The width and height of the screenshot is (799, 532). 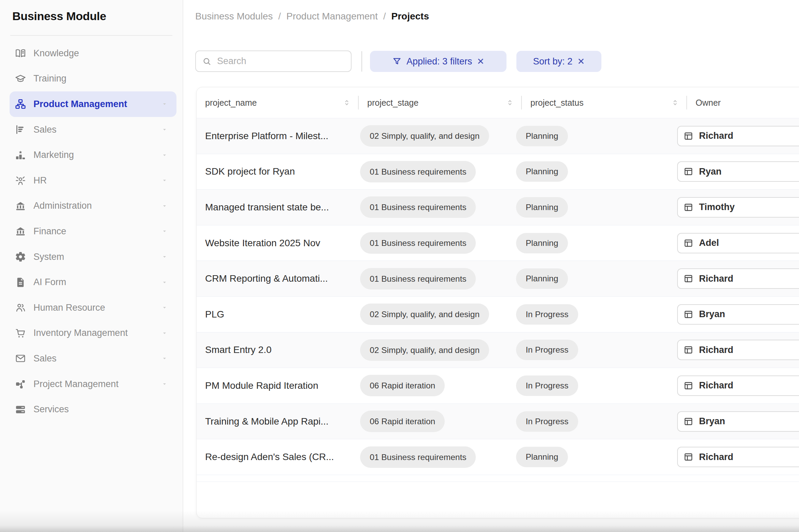 What do you see at coordinates (93, 308) in the screenshot?
I see `sidebar-item-human-resource: Human Resource` at bounding box center [93, 308].